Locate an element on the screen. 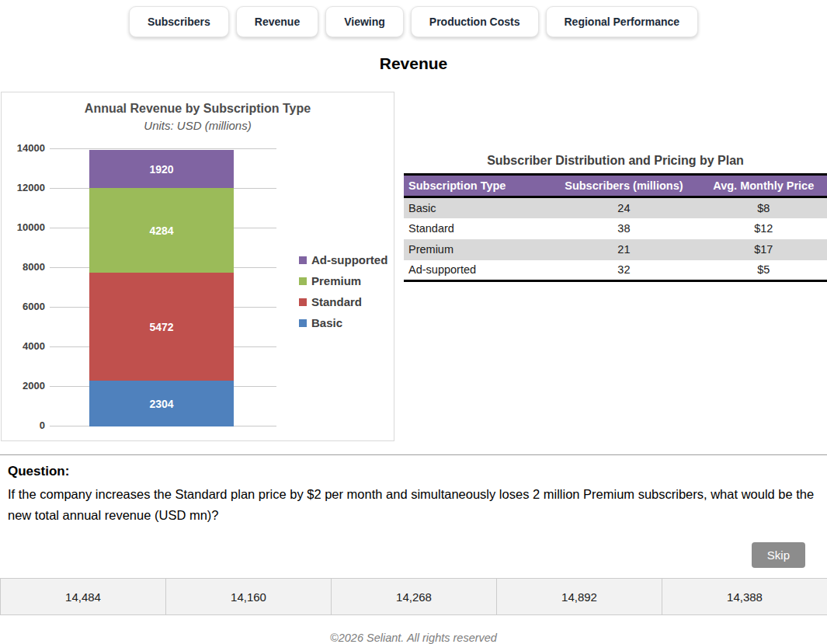 Image resolution: width=827 pixels, height=644 pixels. cell-price: $5 is located at coordinates (763, 270).